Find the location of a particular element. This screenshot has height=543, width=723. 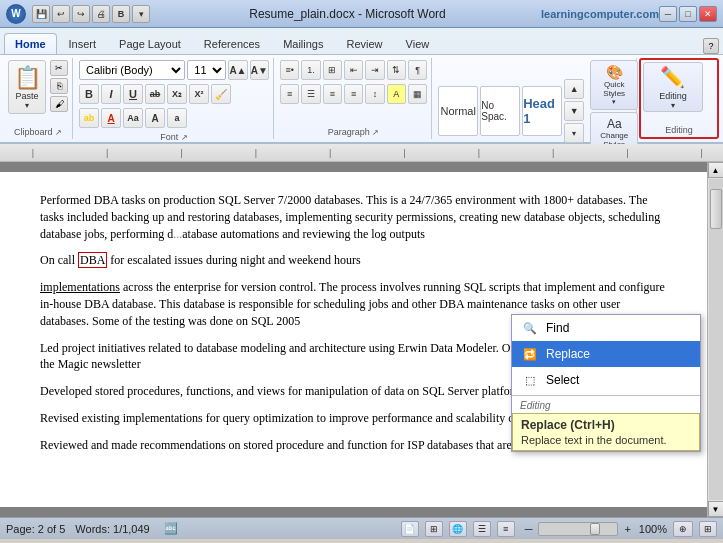

window-title: Resume_plain.docx - Microsoft Word is located at coordinates (348, 14).